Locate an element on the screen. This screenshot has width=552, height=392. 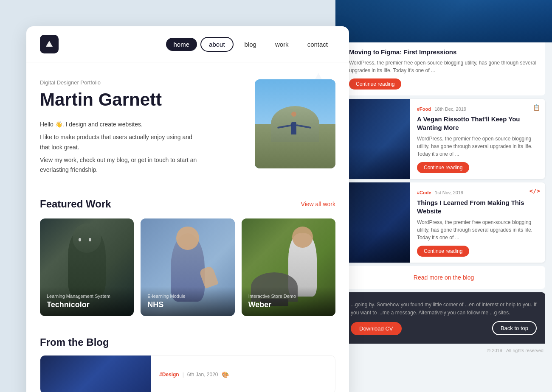
work-card-technicolor: Learning Management System Technicolor is located at coordinates (87, 267).